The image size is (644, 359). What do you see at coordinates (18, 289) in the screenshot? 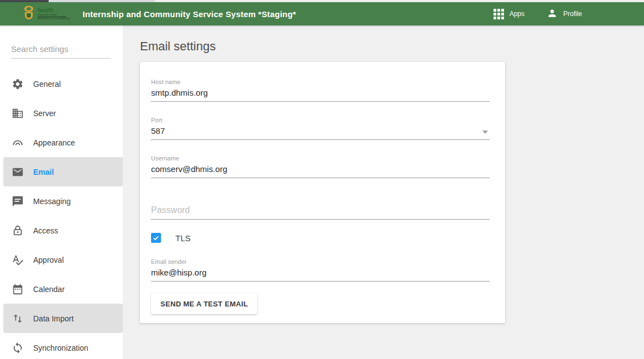
I see `calendar-icon` at bounding box center [18, 289].